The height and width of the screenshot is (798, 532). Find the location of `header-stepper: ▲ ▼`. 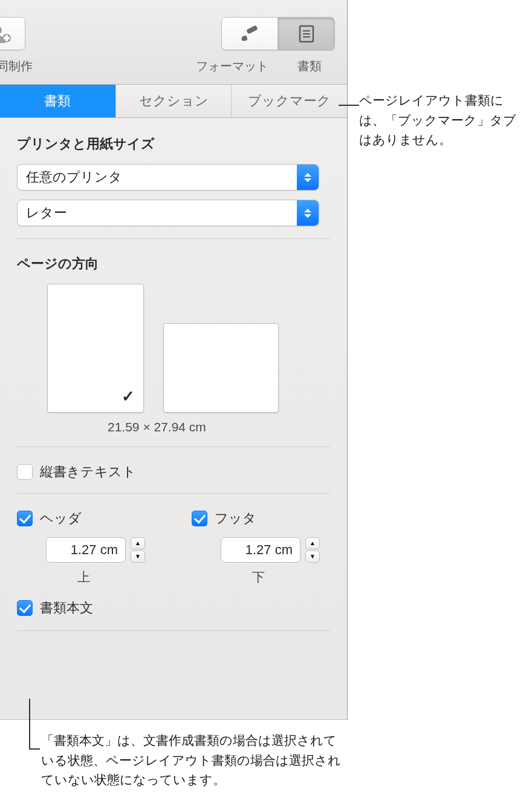

header-stepper: ▲ ▼ is located at coordinates (100, 550).